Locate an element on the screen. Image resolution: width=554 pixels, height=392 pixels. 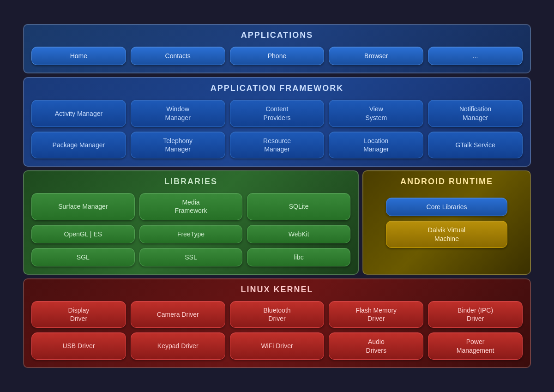
fw-window-manager: WindowManager is located at coordinates (178, 113).